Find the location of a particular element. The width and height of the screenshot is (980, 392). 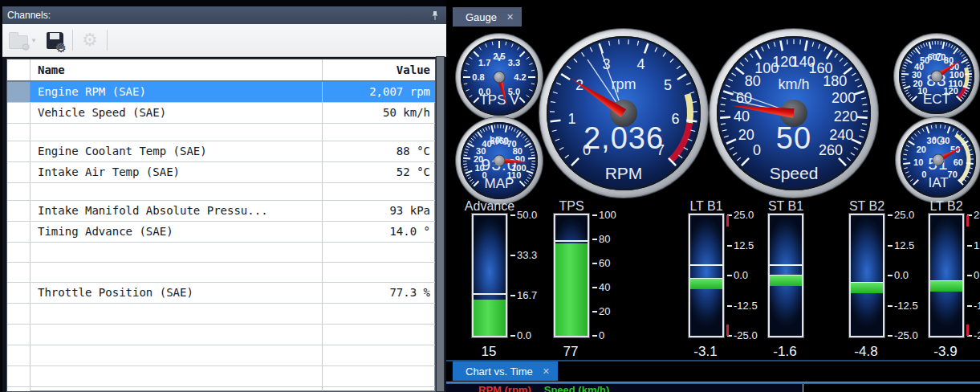

save-channels-button: ⚙ is located at coordinates (55, 40).